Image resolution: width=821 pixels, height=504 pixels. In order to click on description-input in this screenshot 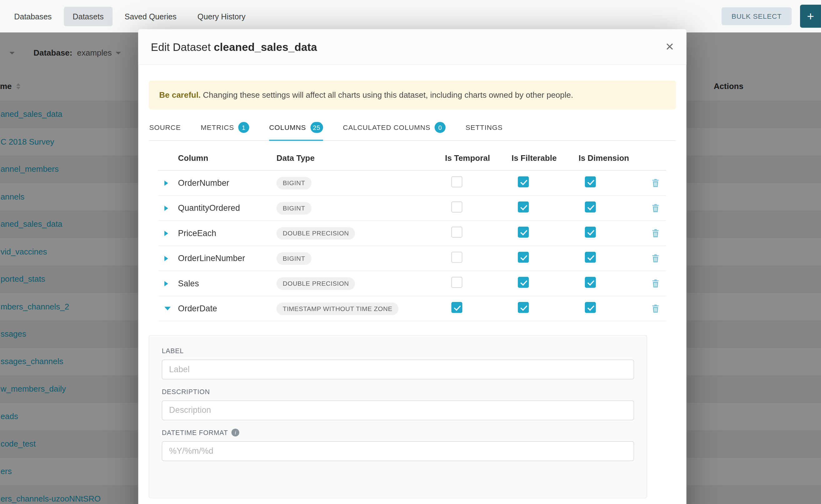, I will do `click(398, 411)`.